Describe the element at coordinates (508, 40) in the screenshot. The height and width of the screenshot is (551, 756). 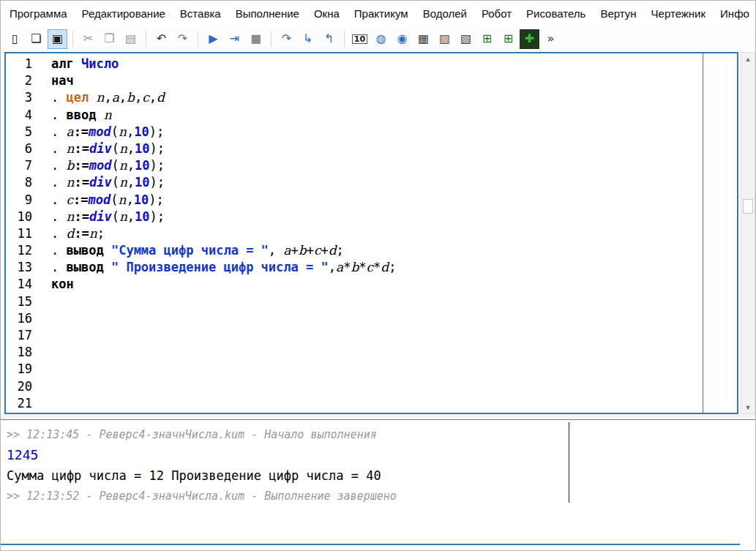
I see `robot-window-alt-button: ⊞` at that location.